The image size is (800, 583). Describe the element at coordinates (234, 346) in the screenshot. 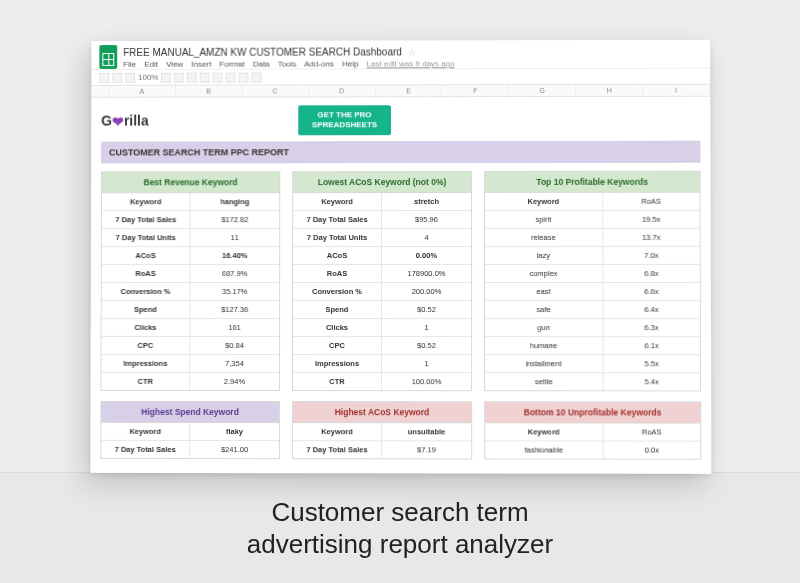

I see `cell-value: $0.84` at that location.